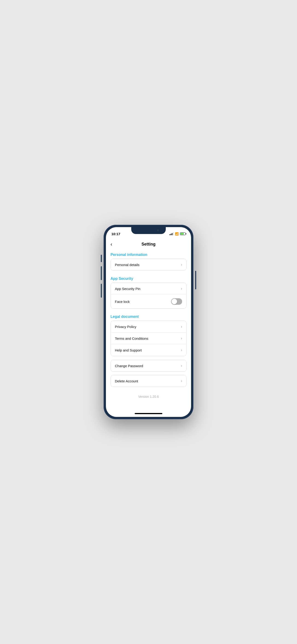 This screenshot has width=297, height=644. What do you see at coordinates (183, 234) in the screenshot?
I see `battery-icon: ⚡` at bounding box center [183, 234].